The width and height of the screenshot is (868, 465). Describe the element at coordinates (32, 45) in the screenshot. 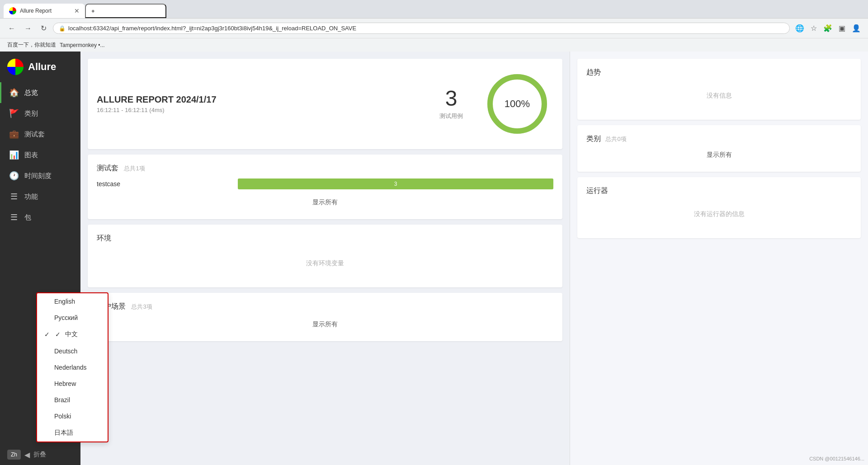

I see `bookmark-baidu: 百度一下，你就知道` at that location.